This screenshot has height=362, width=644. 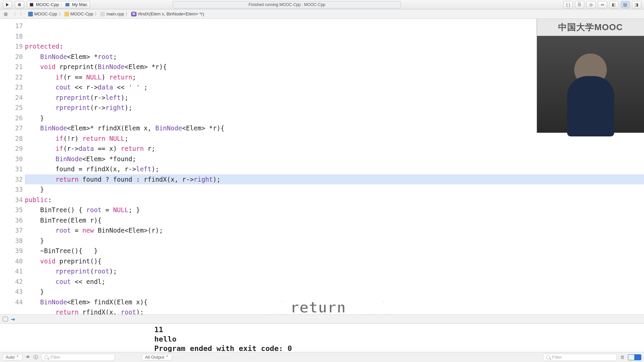 What do you see at coordinates (591, 5) in the screenshot?
I see `version-editor-button: ◎` at bounding box center [591, 5].